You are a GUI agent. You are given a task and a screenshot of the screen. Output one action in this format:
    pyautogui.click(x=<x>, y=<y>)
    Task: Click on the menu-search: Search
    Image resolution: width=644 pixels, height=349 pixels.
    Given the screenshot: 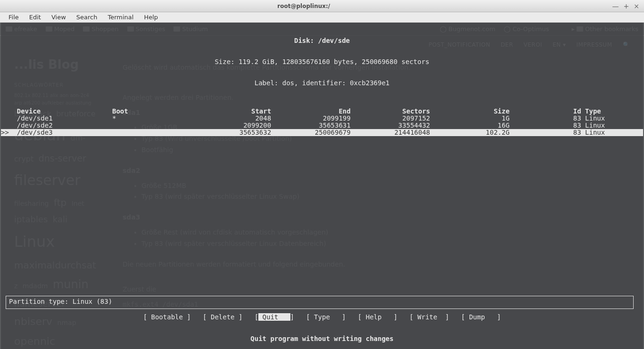 What is the action you would take?
    pyautogui.click(x=87, y=17)
    